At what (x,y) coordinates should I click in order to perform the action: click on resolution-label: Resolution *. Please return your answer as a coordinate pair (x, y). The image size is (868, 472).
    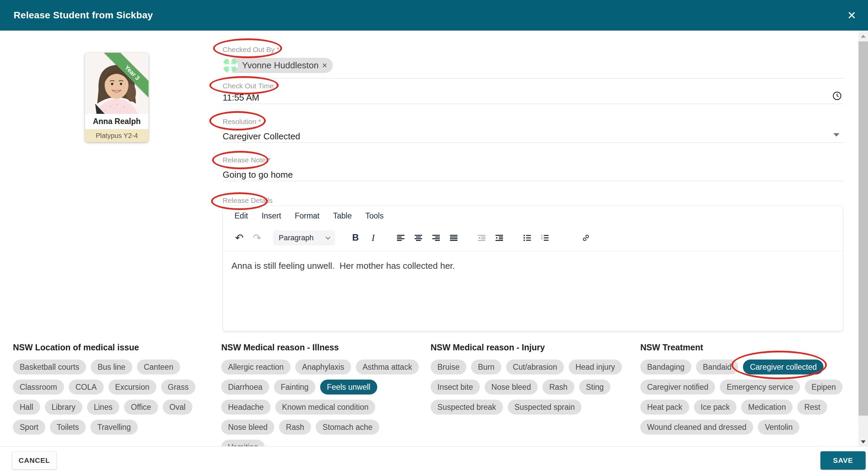
    Looking at the image, I should click on (242, 122).